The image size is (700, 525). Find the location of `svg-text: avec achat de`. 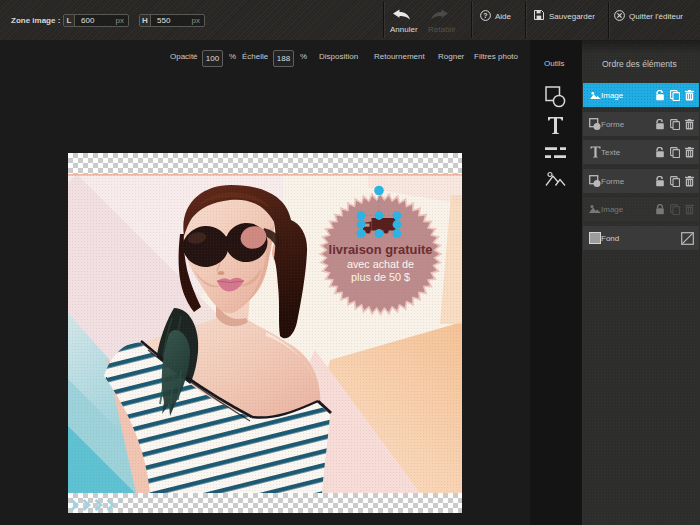

svg-text: avec achat de is located at coordinates (380, 264).